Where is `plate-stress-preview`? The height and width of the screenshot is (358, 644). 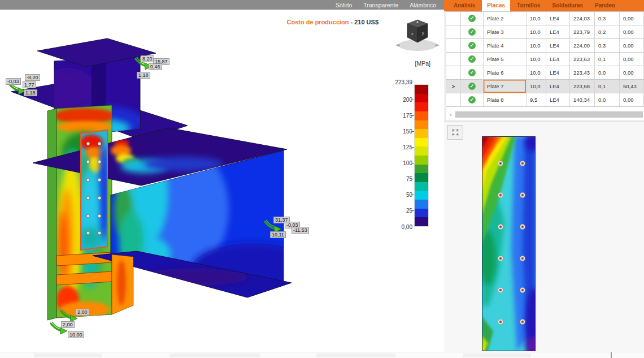 plate-stress-preview is located at coordinates (508, 244).